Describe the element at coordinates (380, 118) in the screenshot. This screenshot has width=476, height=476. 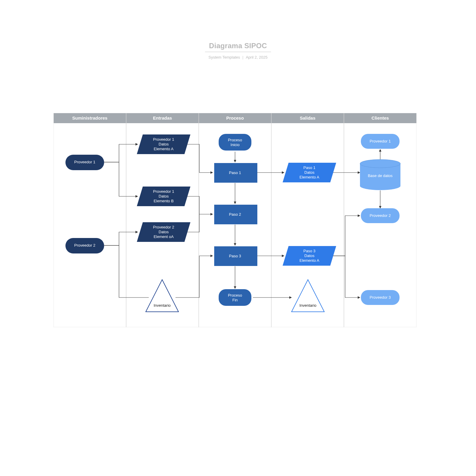
I see `col-customers: Clientes` at that location.